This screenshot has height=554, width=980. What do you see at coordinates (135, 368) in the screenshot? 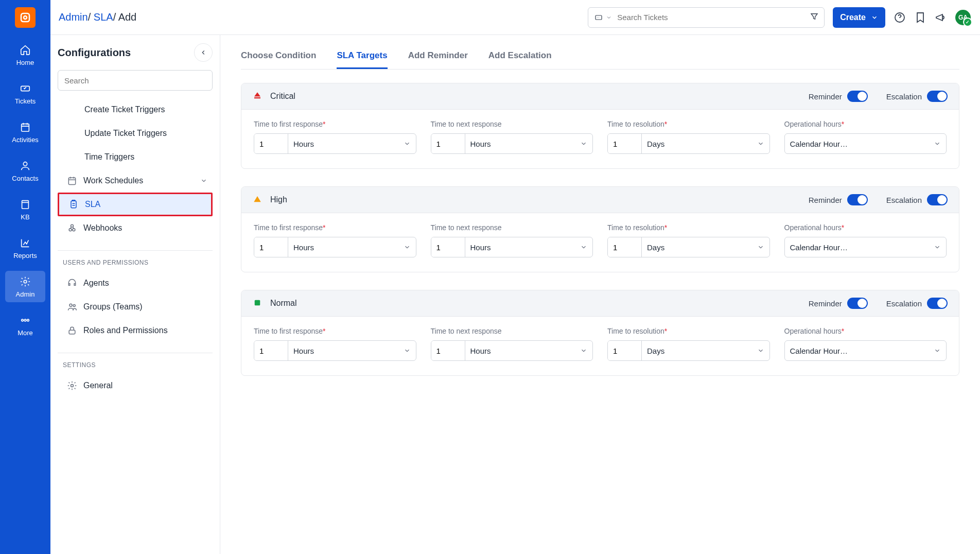
I see `section-settings: SETTINGS` at bounding box center [135, 368].